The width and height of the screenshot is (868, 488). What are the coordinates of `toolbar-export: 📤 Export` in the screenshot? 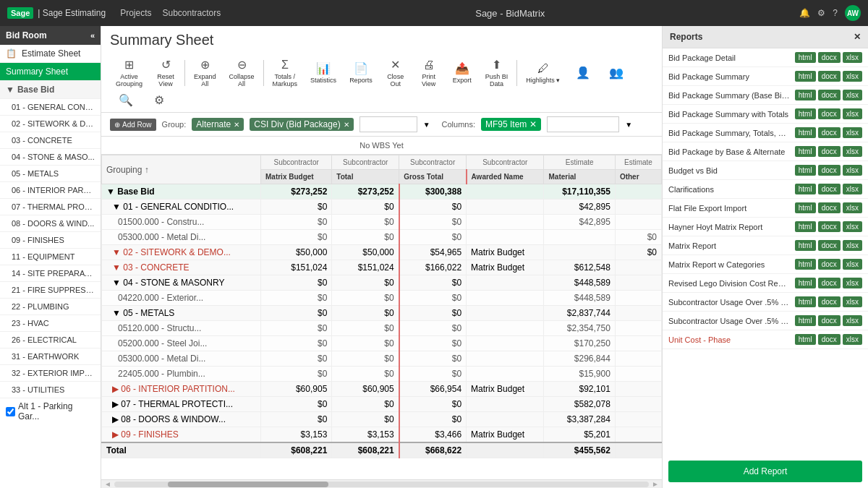 It's located at (462, 72).